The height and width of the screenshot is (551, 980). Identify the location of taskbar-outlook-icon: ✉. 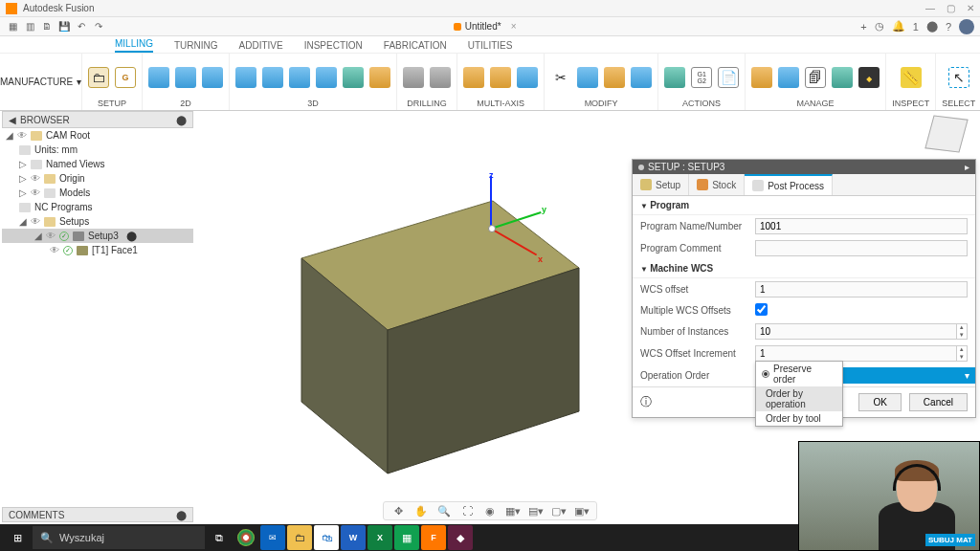
(273, 538).